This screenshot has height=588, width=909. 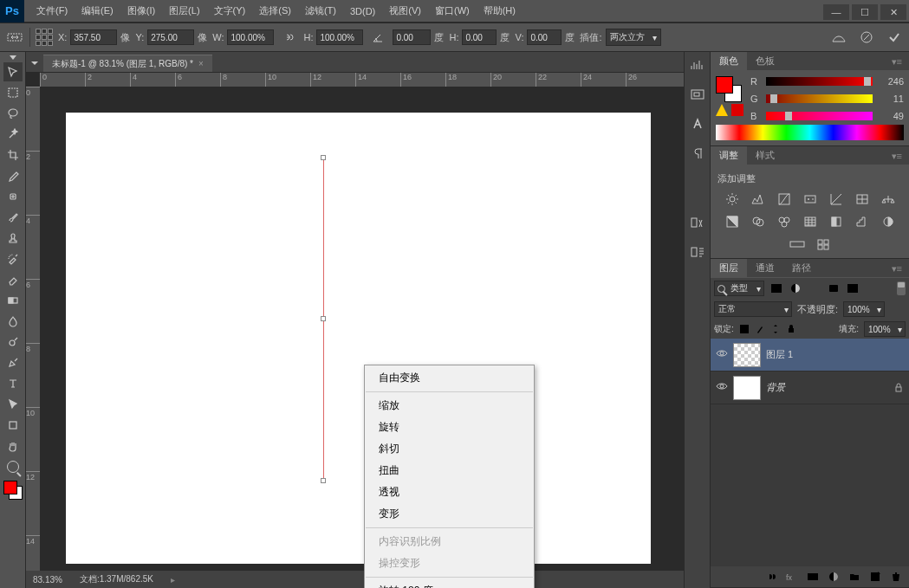 I want to click on ctx-free-transform: 自由变换, so click(x=449, y=378).